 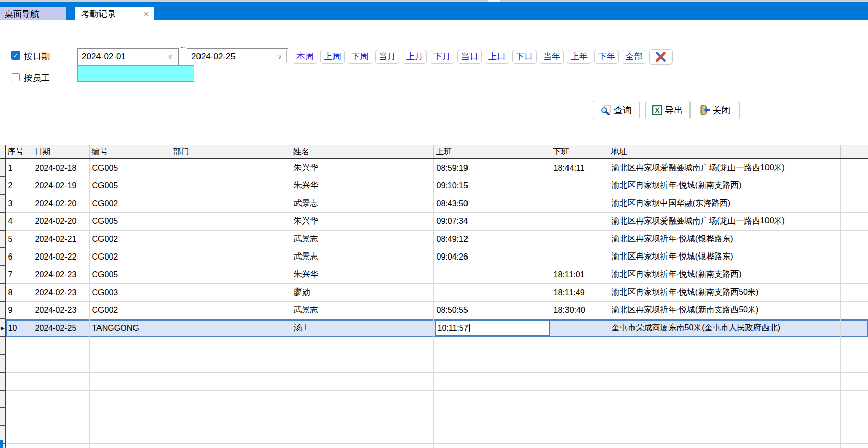 What do you see at coordinates (170, 57) in the screenshot?
I see `chevron-down-icon: ∨` at bounding box center [170, 57].